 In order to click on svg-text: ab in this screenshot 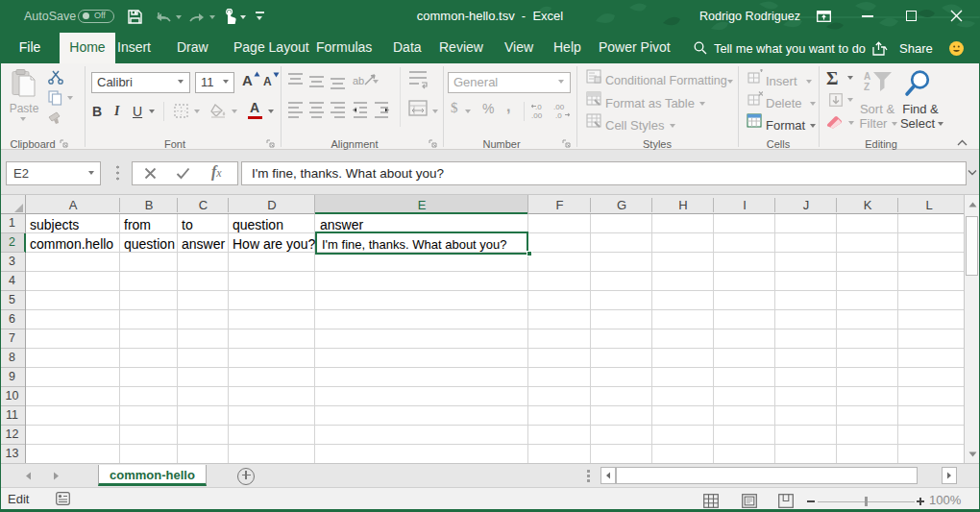, I will do `click(358, 81)`.